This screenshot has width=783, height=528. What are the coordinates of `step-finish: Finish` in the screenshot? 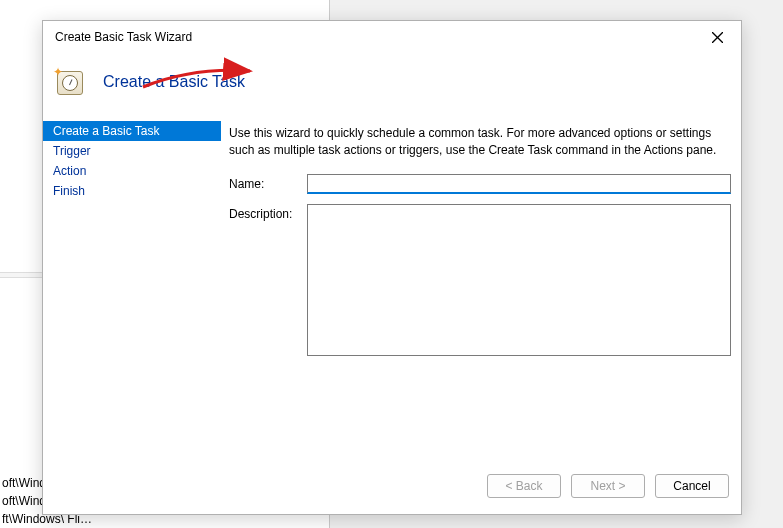 It's located at (132, 191).